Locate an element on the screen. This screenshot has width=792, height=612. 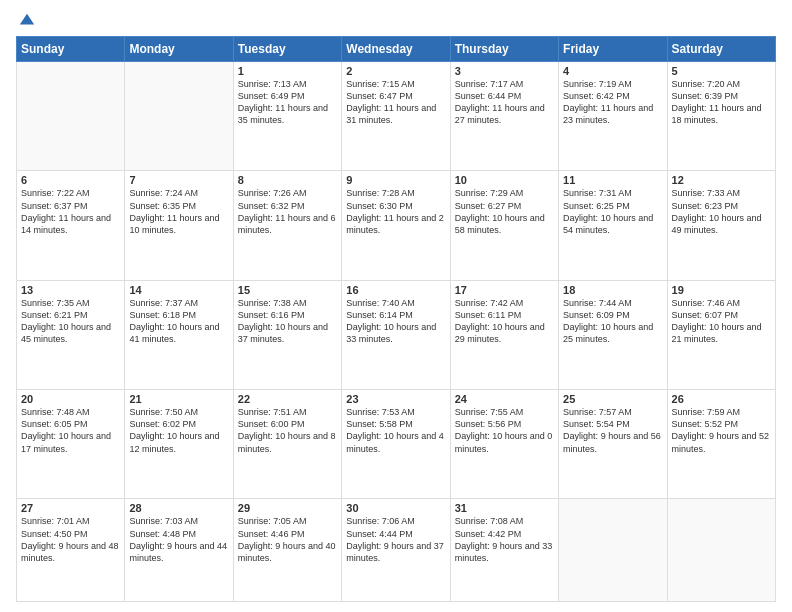
day-number: 14 is located at coordinates (178, 290).